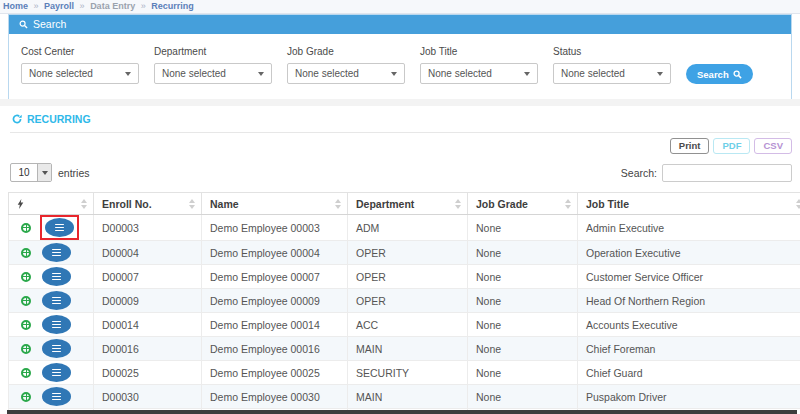 Image resolution: width=800 pixels, height=414 pixels. Describe the element at coordinates (148, 204) in the screenshot. I see `column-header-enroll-no: Enroll No.` at that location.